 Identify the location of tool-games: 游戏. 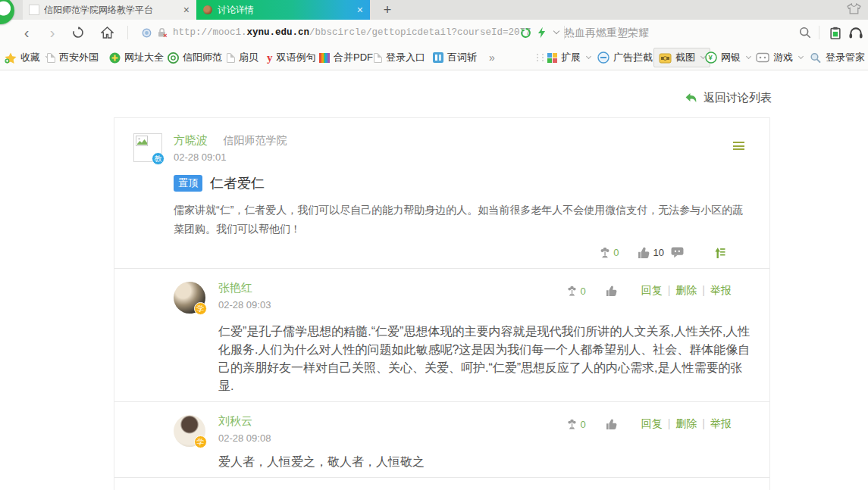
(779, 58).